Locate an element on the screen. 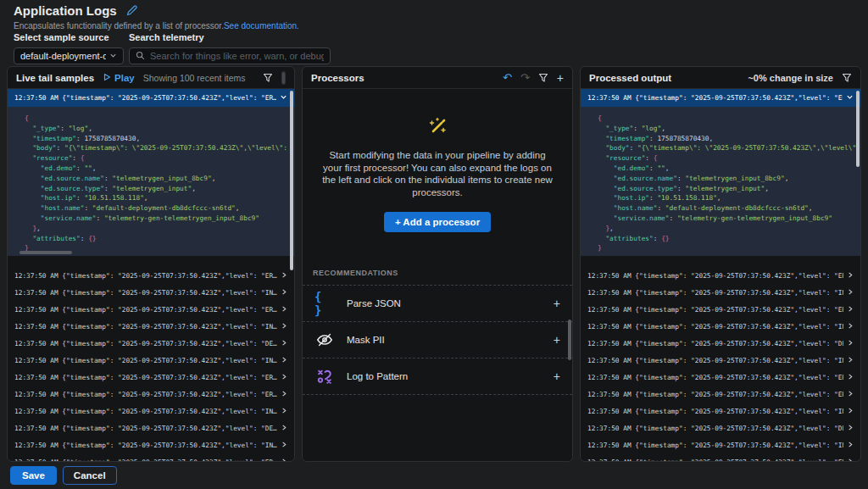 The width and height of the screenshot is (868, 489). processed-output-title: Processed output is located at coordinates (631, 78).